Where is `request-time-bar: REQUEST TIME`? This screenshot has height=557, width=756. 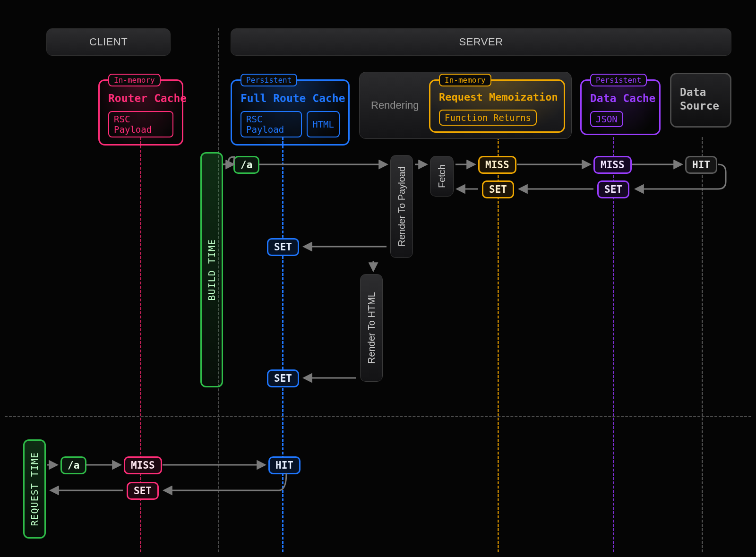
request-time-bar: REQUEST TIME is located at coordinates (34, 489).